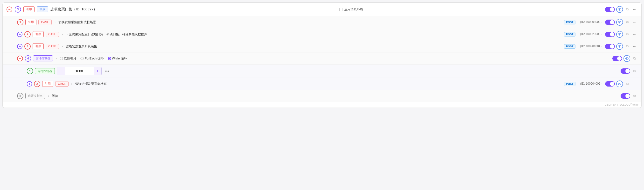  What do you see at coordinates (336, 96) in the screenshot?
I see `row7-title: 等待` at bounding box center [336, 96].